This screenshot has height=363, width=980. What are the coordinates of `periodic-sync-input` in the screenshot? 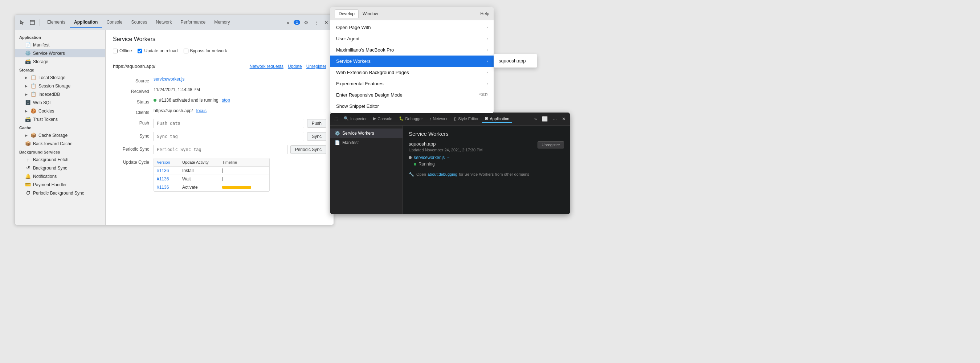 It's located at (221, 150).